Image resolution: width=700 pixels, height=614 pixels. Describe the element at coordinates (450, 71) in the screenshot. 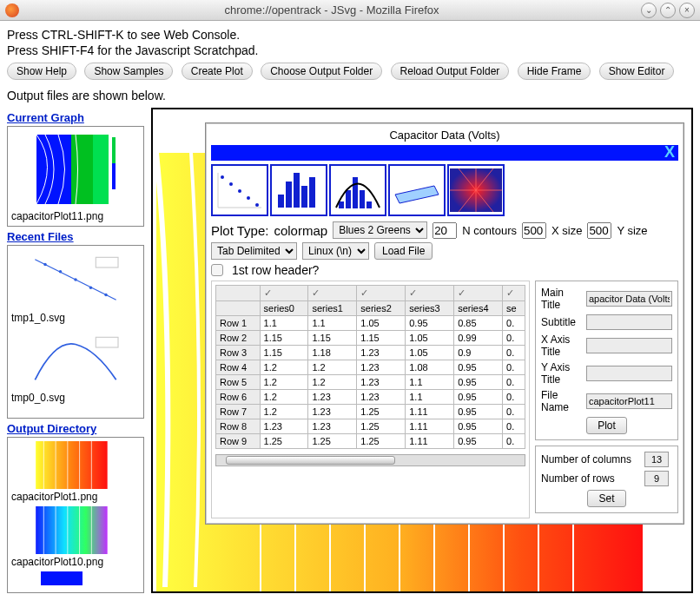

I see `reload-output-button: Reload Output Folder` at that location.